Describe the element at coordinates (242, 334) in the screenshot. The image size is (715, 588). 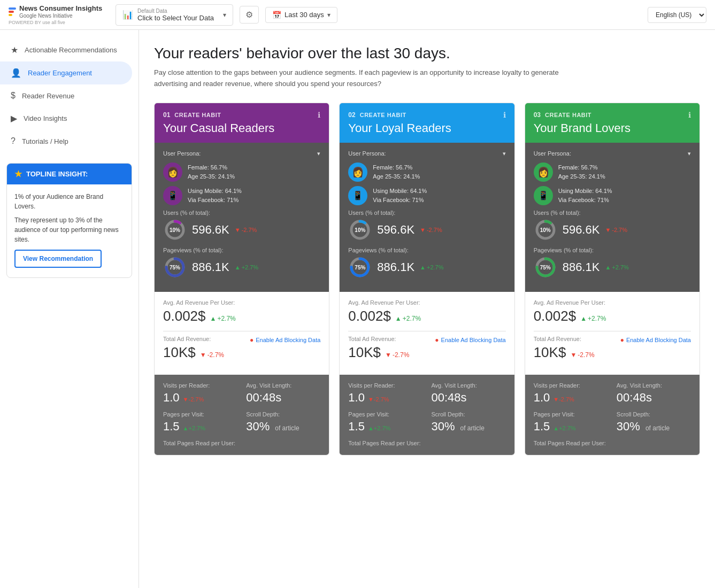
I see `card-stats-light: Avg. Ad Revenue Per User: 0.002$ ▲ +2.7%` at that location.